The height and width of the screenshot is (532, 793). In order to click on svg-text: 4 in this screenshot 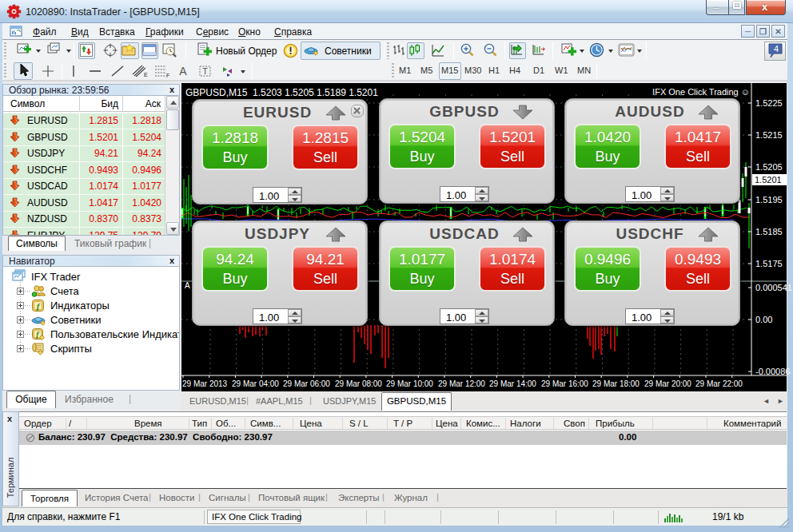, I will do `click(776, 49)`.